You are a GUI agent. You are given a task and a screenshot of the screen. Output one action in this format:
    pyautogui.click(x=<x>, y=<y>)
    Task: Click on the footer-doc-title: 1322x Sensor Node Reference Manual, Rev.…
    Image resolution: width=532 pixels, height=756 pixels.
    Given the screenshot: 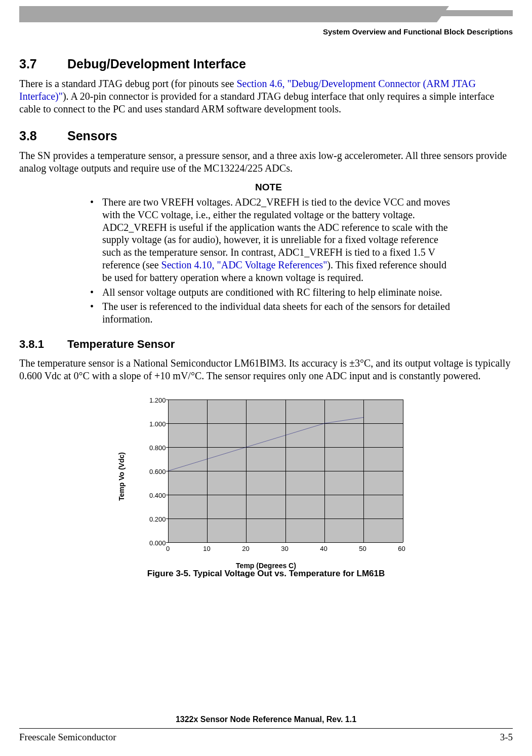 What is the action you would take?
    pyautogui.click(x=266, y=720)
    